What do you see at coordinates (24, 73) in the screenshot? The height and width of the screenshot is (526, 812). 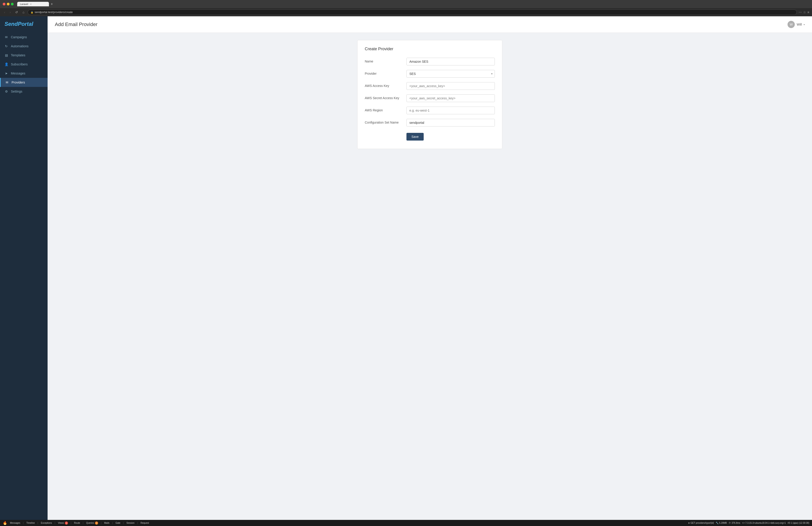 I see `sidebar-item-messages: ➤ Messages` at bounding box center [24, 73].